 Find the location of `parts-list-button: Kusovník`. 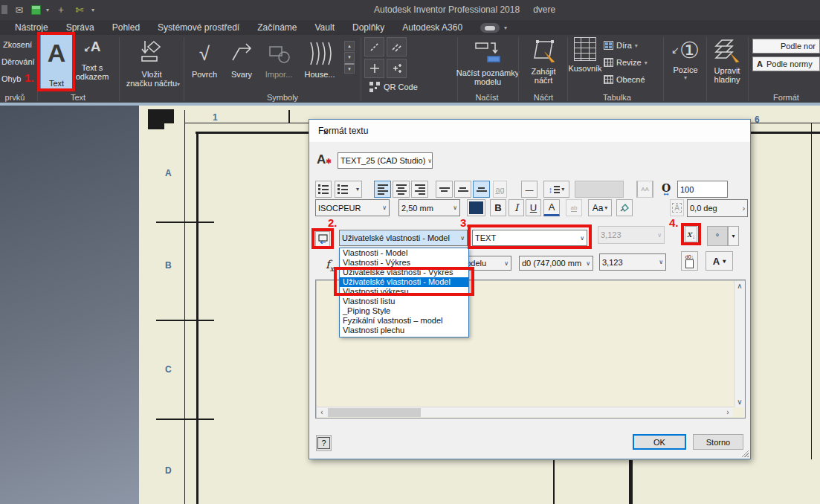

parts-list-button: Kusovník is located at coordinates (585, 55).